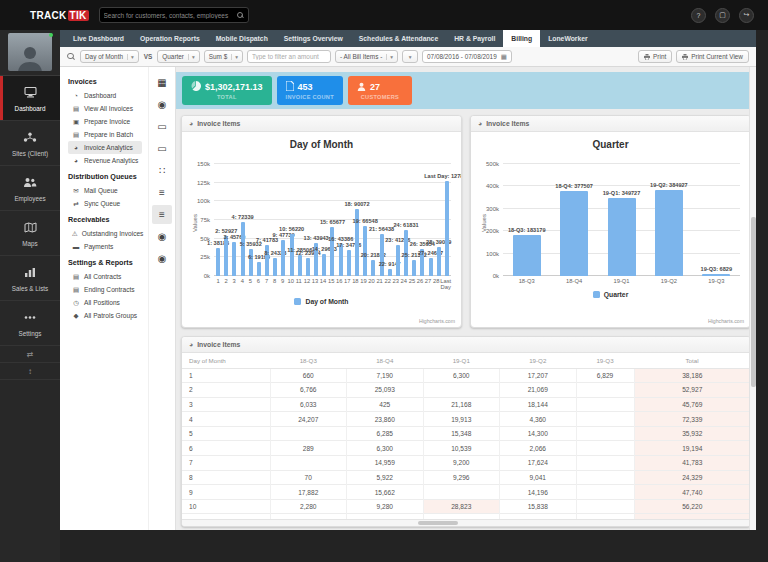 This screenshot has height=562, width=768. Describe the element at coordinates (474, 38) in the screenshot. I see `tab-hr-payroll: HR & Payroll` at that location.